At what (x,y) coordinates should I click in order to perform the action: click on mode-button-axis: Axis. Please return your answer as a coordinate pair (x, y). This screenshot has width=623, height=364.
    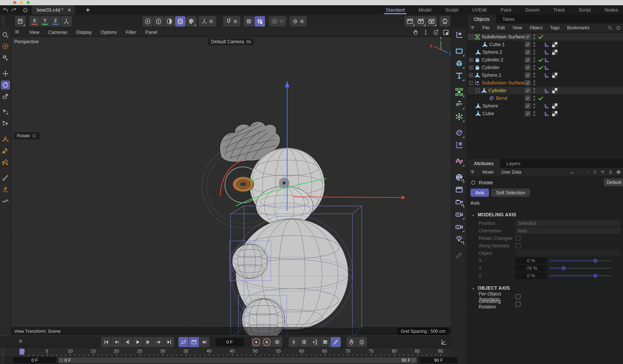
    Looking at the image, I should click on (480, 193).